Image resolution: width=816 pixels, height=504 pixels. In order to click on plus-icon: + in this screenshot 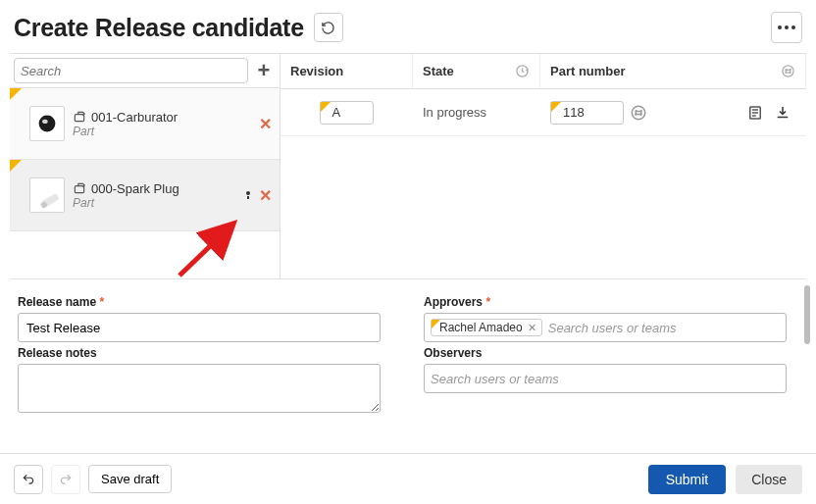, I will do `click(265, 71)`.